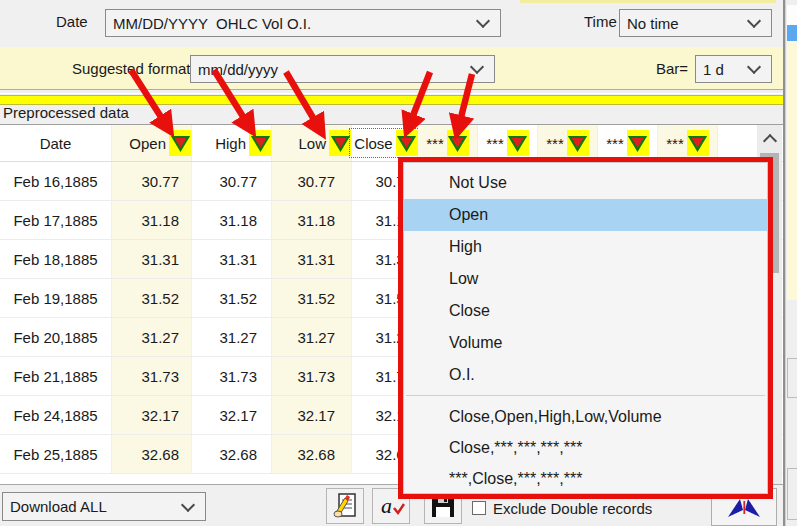  What do you see at coordinates (312, 220) in the screenshot?
I see `cell-low: 31.18` at bounding box center [312, 220].